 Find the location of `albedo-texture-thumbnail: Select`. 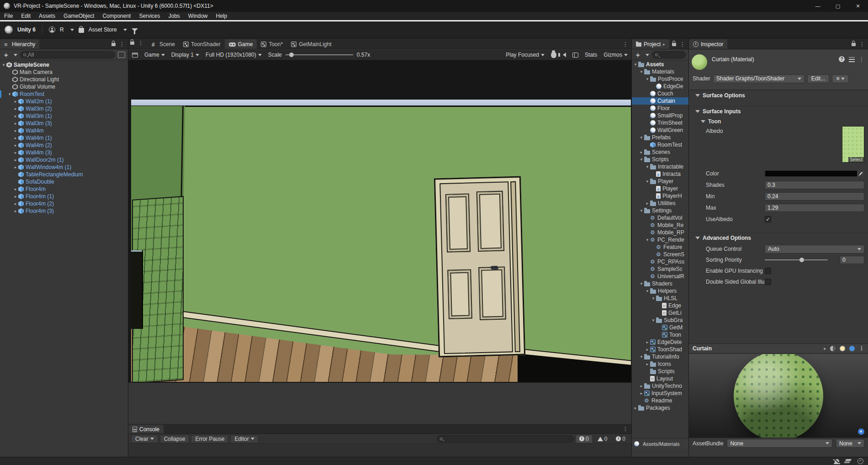

albedo-texture-thumbnail: Select is located at coordinates (853, 144).